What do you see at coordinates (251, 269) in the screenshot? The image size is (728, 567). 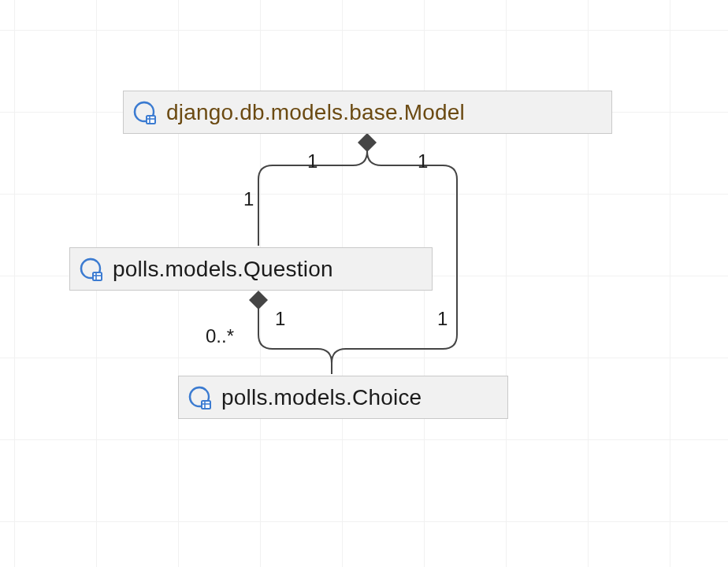 I see `class-node-question: polls.models.Question` at bounding box center [251, 269].